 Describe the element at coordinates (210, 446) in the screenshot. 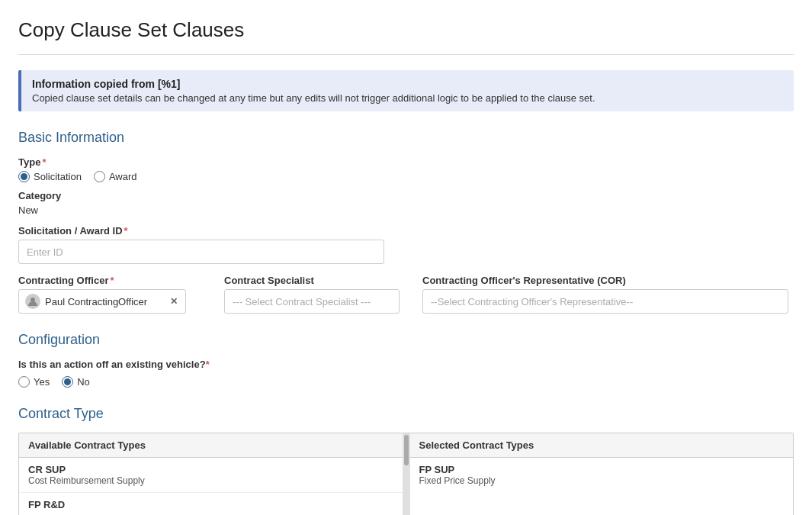

I see `available-header: Available Contract Types` at that location.